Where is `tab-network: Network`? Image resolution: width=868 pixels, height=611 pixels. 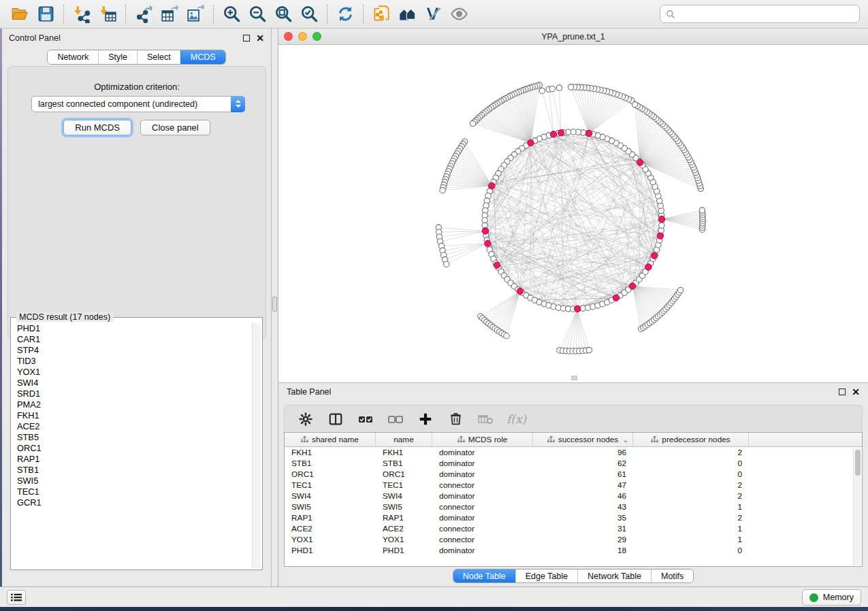 tab-network: Network is located at coordinates (73, 57).